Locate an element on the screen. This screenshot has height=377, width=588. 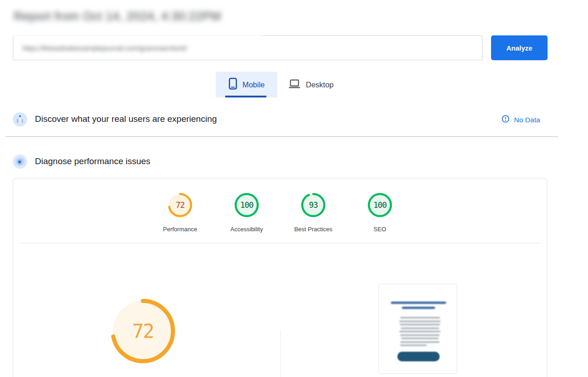
real-users-icon is located at coordinates (20, 120).